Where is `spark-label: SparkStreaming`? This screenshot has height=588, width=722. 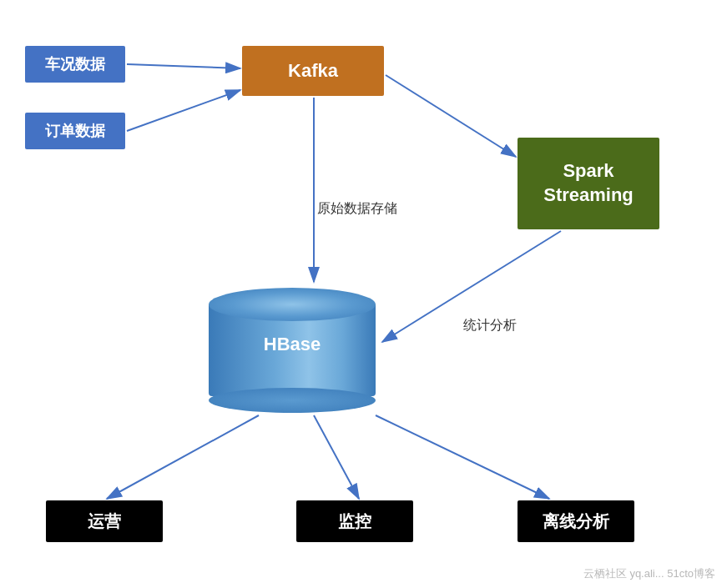
spark-label: SparkStreaming is located at coordinates (588, 183).